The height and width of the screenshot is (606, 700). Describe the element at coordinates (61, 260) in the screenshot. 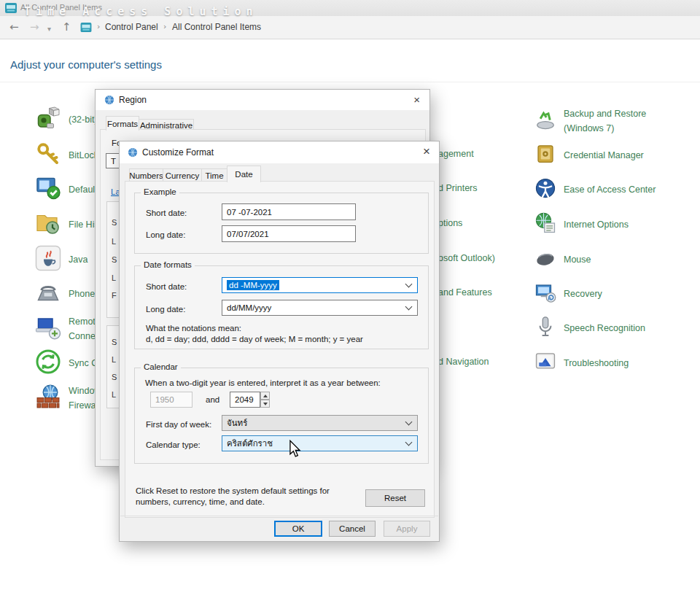

I see `panel-item-java: Java` at that location.